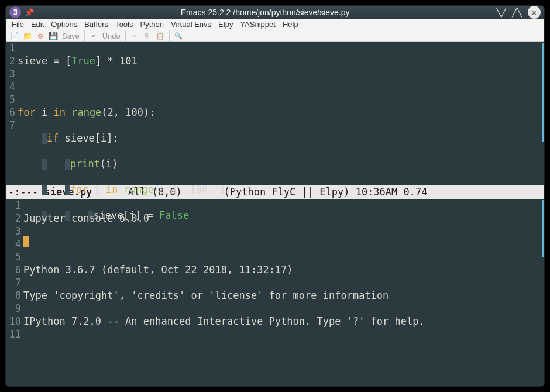 The height and width of the screenshot is (392, 550). What do you see at coordinates (152, 25) in the screenshot?
I see `menu-python: Python` at bounding box center [152, 25].